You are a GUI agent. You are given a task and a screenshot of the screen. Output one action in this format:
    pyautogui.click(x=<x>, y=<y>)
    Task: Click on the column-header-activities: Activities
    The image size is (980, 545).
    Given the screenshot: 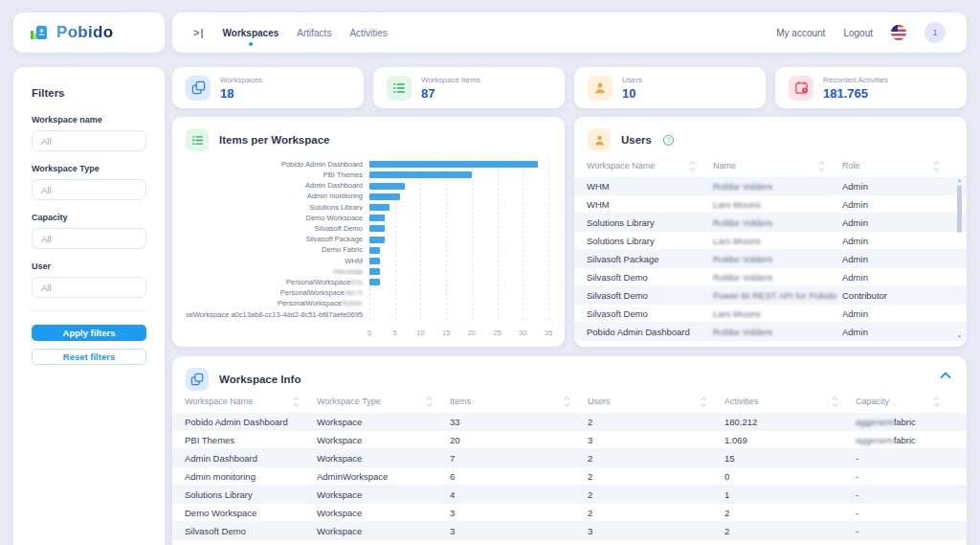 What is the action you would take?
    pyautogui.click(x=791, y=402)
    